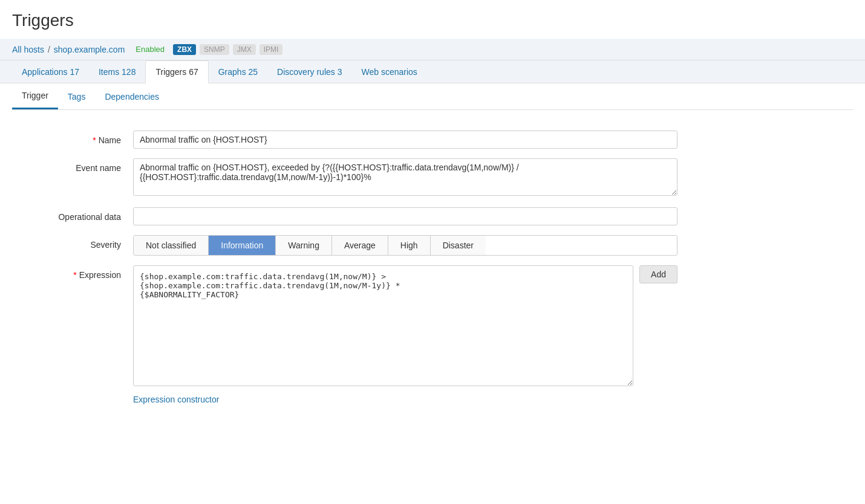 This screenshot has height=504, width=865. Describe the element at coordinates (242, 245) in the screenshot. I see `severity-btn-information: Information` at that location.